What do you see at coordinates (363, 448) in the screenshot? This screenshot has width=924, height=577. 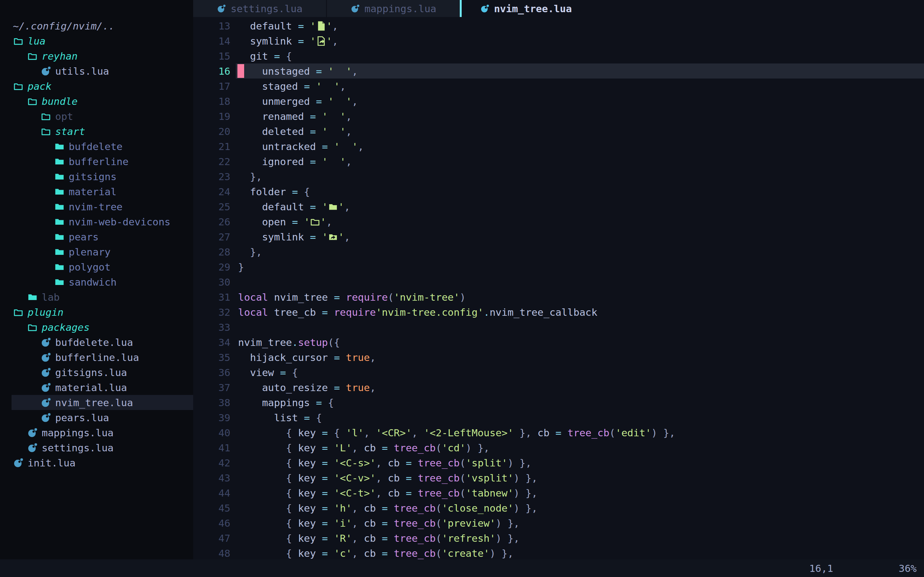 I see `line-content: { key = 'L', cb = tree_cb('cd') },` at bounding box center [363, 448].